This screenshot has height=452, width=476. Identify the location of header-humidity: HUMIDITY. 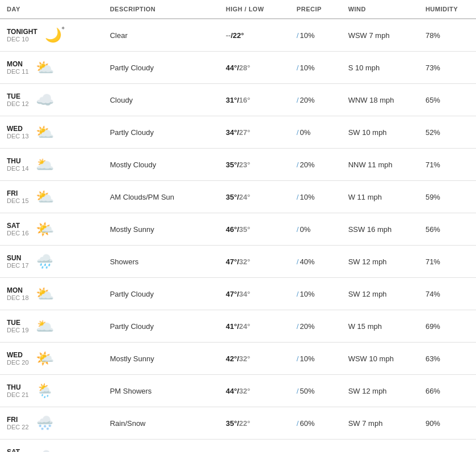
(447, 9).